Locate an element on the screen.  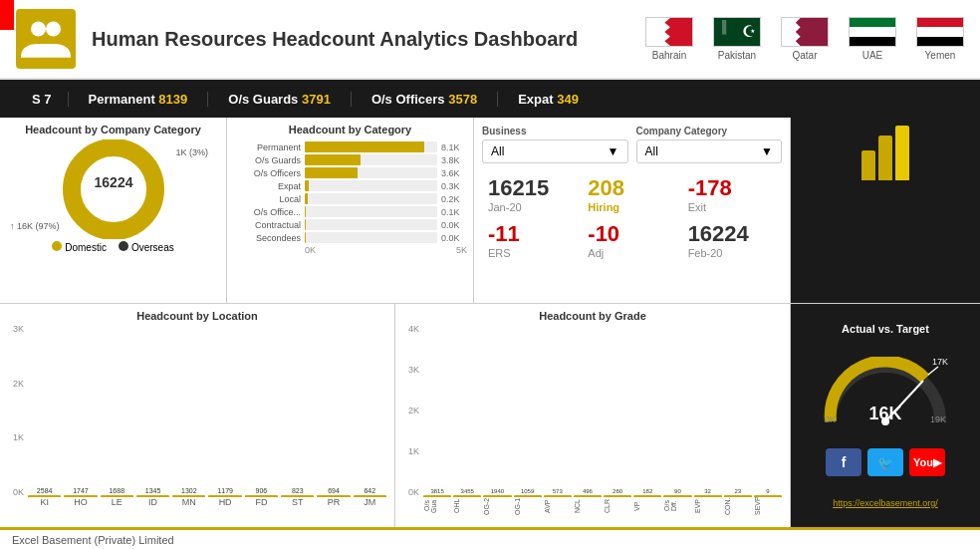
donut-legend: Domestic Overseas is located at coordinates (114, 247).